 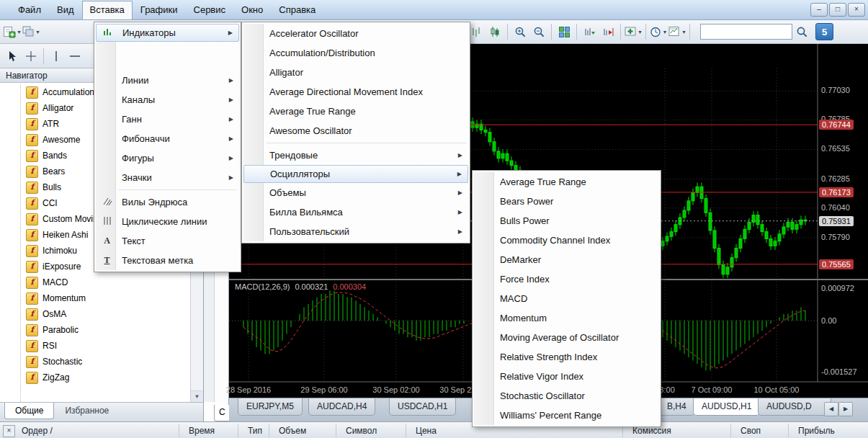 I want to click on candle-chart-type-button, so click(x=495, y=32).